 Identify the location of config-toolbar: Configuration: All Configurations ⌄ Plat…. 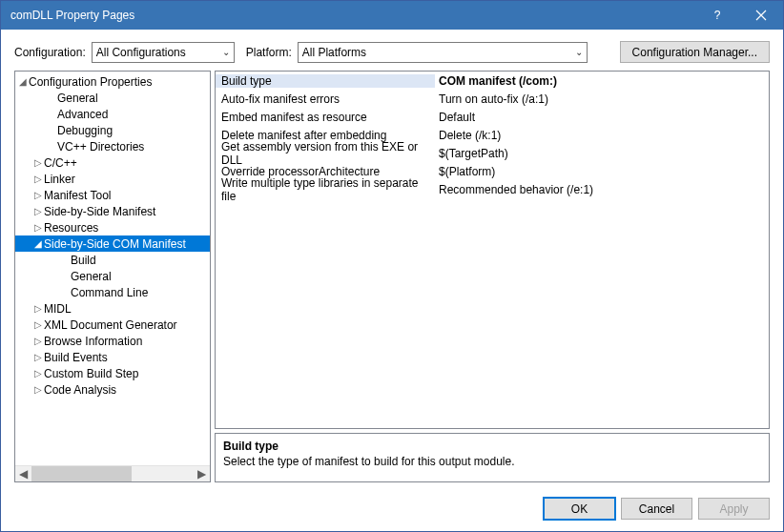
(392, 50).